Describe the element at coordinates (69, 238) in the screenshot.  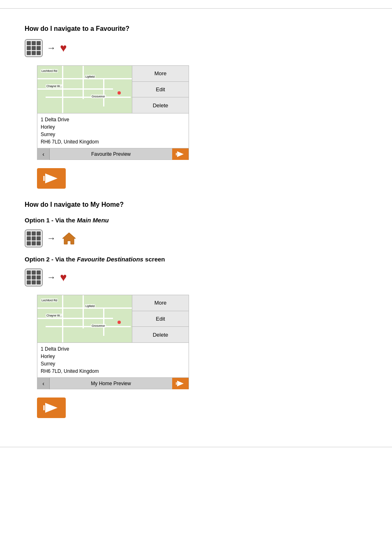
I see `home-icon` at that location.